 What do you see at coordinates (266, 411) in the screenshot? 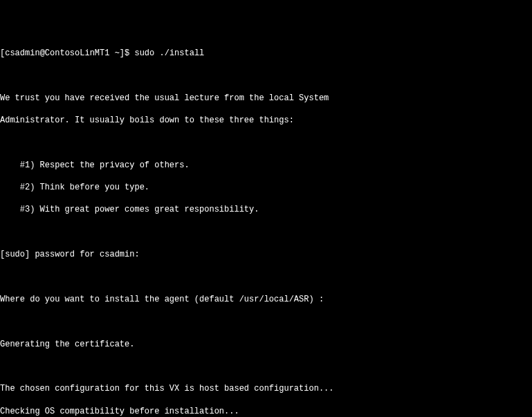
I see `config-line-2: Checking OS compatibility before install…` at bounding box center [266, 411].